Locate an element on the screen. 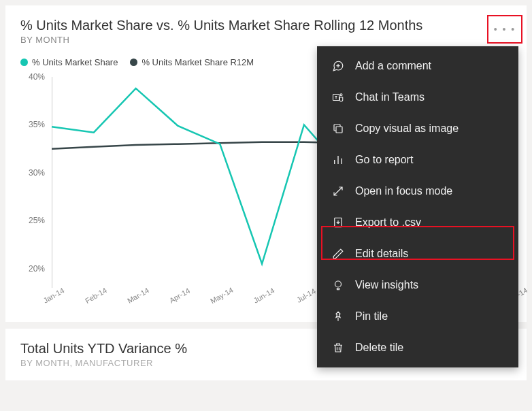 Image resolution: width=532 pixels, height=411 pixels. comment-icon is located at coordinates (338, 66).